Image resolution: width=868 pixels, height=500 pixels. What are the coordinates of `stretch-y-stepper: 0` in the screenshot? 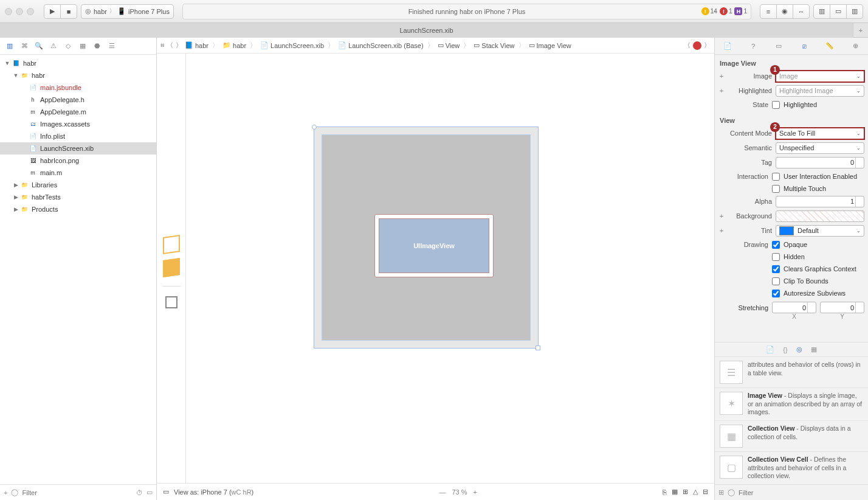 It's located at (842, 308).